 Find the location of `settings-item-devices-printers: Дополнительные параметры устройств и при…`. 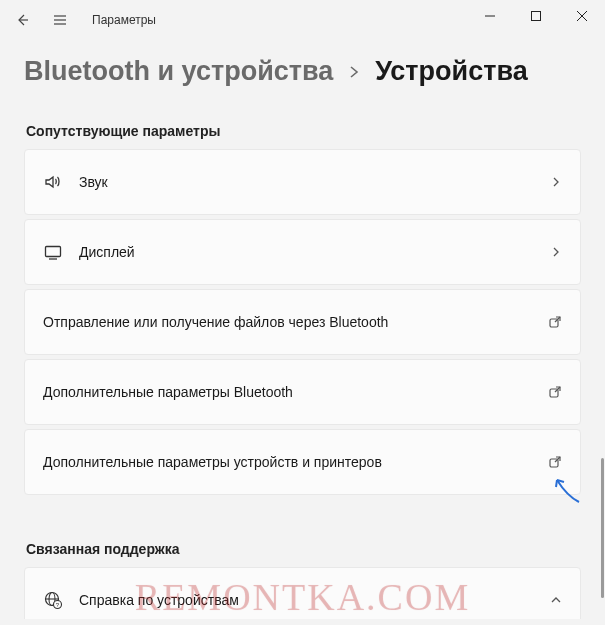

settings-item-devices-printers: Дополнительные параметры устройств и при… is located at coordinates (302, 462).